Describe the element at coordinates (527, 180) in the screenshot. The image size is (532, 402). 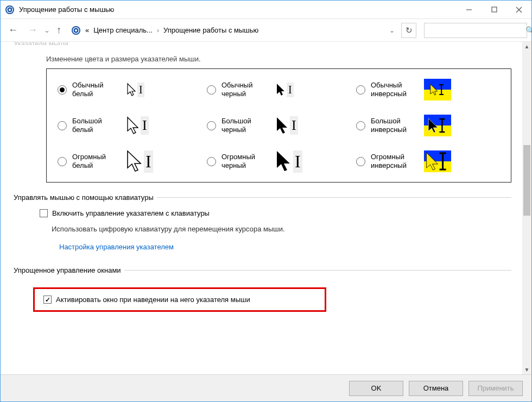
I see `scroll-thumb` at that location.